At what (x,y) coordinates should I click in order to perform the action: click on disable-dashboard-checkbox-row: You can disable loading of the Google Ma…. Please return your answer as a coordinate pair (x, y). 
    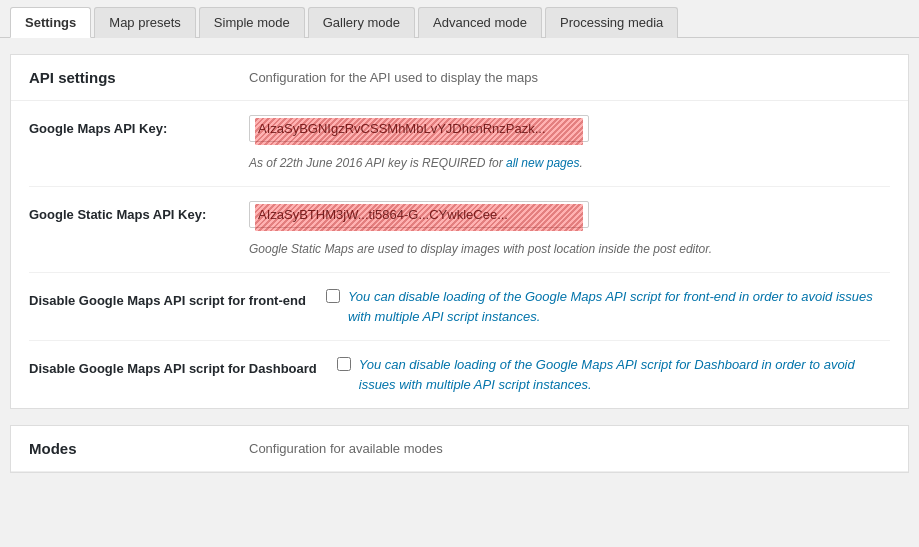
    Looking at the image, I should click on (614, 374).